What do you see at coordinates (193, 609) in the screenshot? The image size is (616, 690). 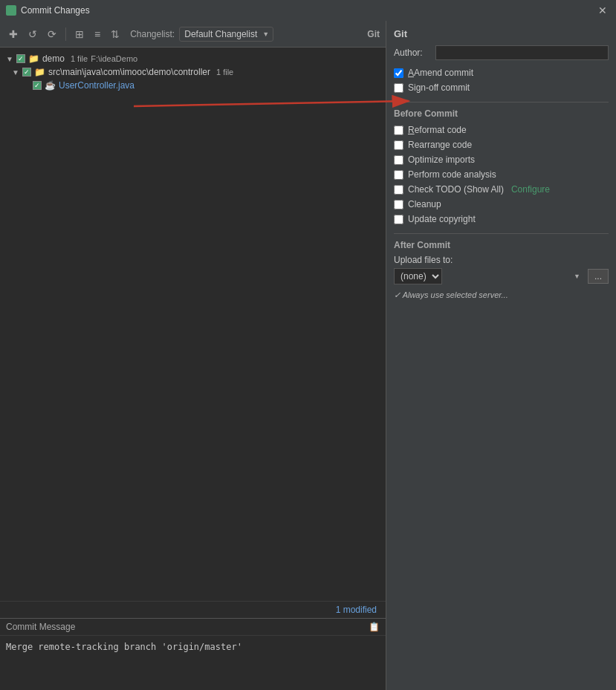 I see `modified-count: 1 modified` at bounding box center [193, 609].